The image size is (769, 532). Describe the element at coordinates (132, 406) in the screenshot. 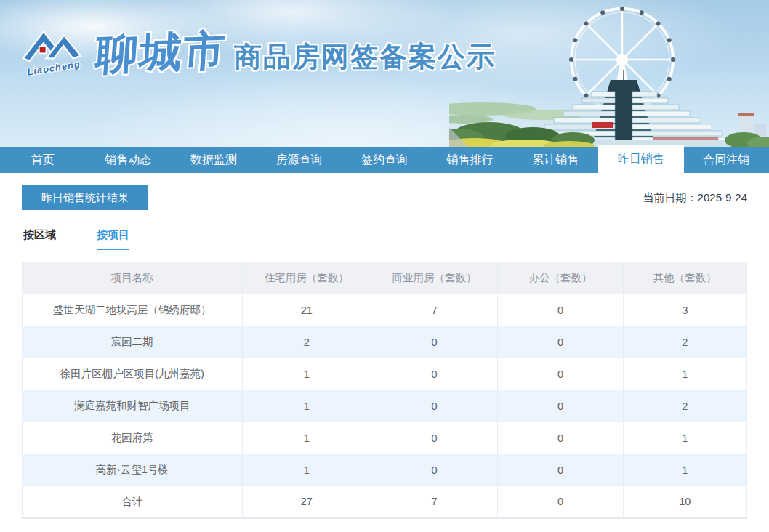

I see `cell-project-name: 澜庭嘉苑和财智广场项目` at that location.